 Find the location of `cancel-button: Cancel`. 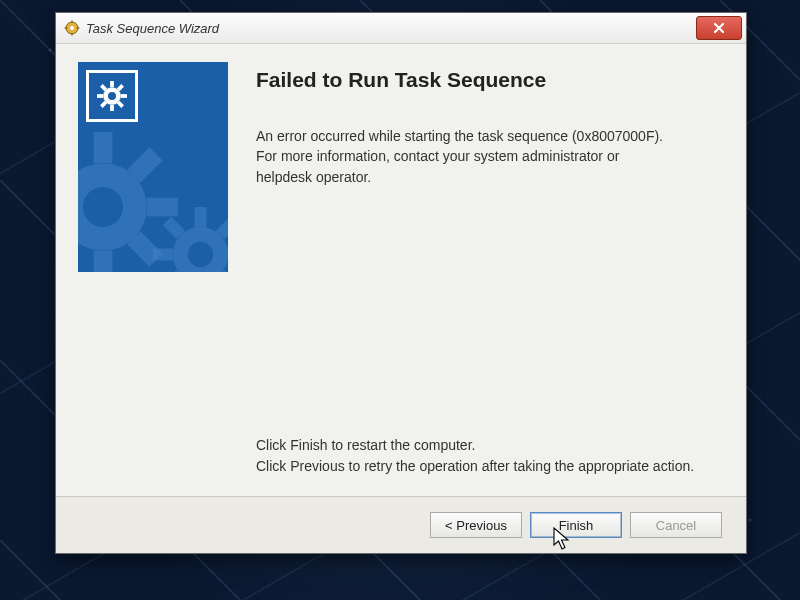

cancel-button: Cancel is located at coordinates (676, 525).